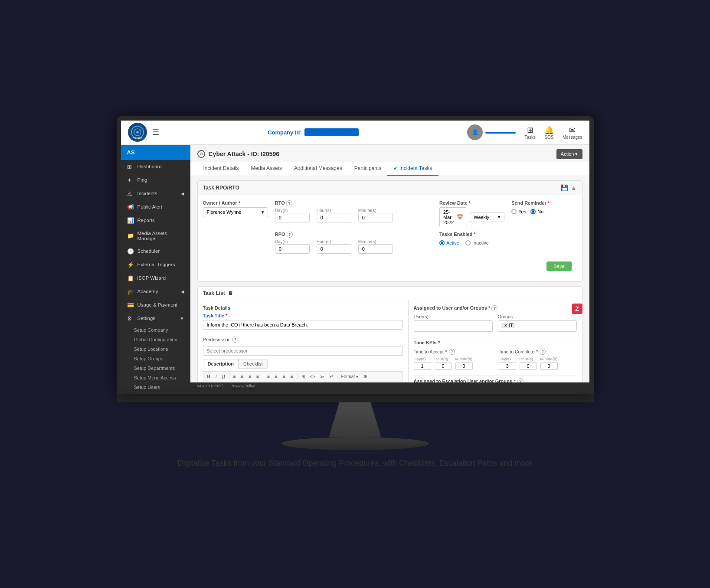  I want to click on sidebar-item-external-triggers: ⚡ External Triggers, so click(156, 265).